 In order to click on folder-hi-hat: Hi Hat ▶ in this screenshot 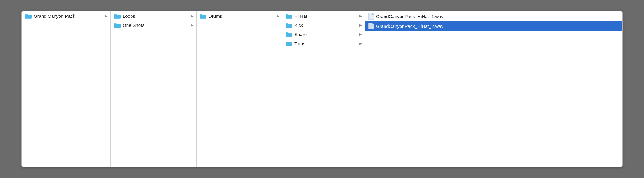, I will do `click(324, 16)`.